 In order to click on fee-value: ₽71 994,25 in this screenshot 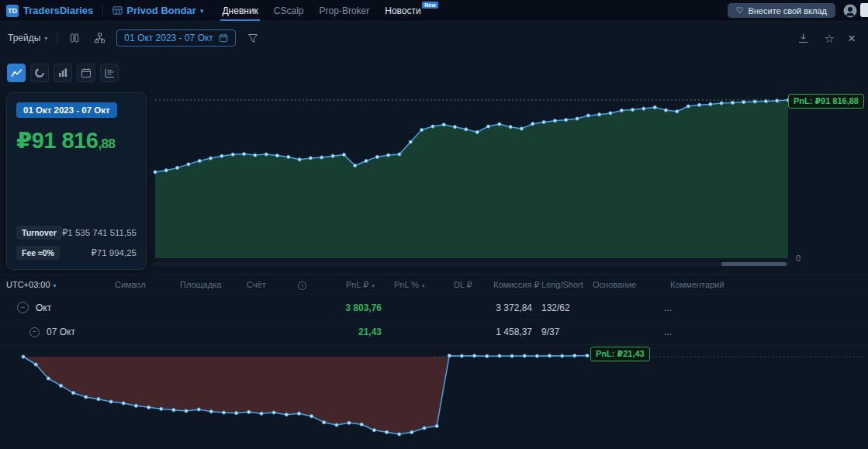, I will do `click(114, 253)`.